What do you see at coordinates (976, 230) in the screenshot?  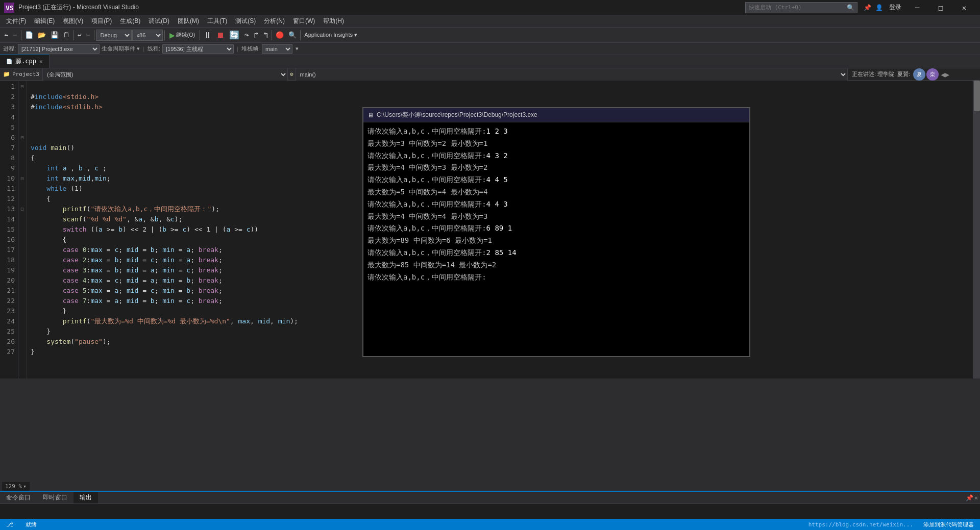 I see `vertical-scrollbar` at bounding box center [976, 230].